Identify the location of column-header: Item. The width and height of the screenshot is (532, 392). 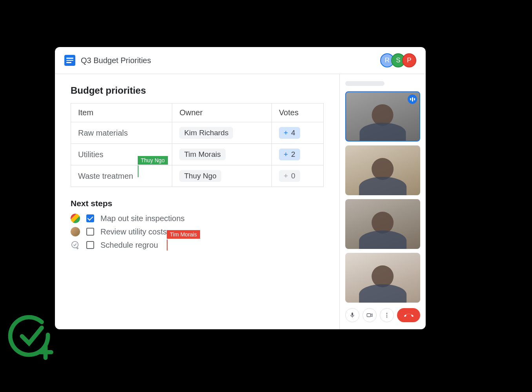
(122, 113).